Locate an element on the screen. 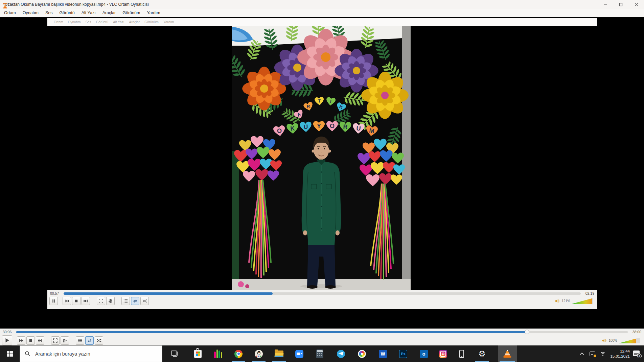  playlist-button is located at coordinates (80, 341).